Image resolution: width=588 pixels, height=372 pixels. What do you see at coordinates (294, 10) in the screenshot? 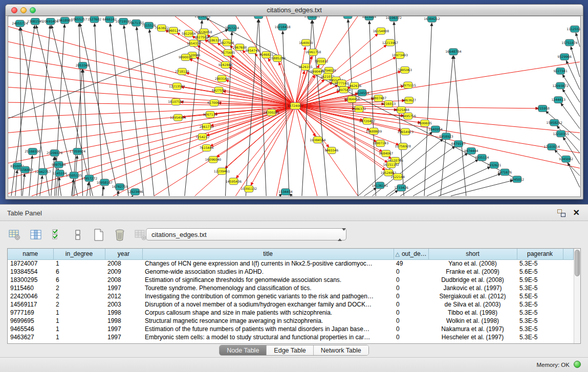
I see `window-titlebar: citations_edges.txt` at bounding box center [294, 10].